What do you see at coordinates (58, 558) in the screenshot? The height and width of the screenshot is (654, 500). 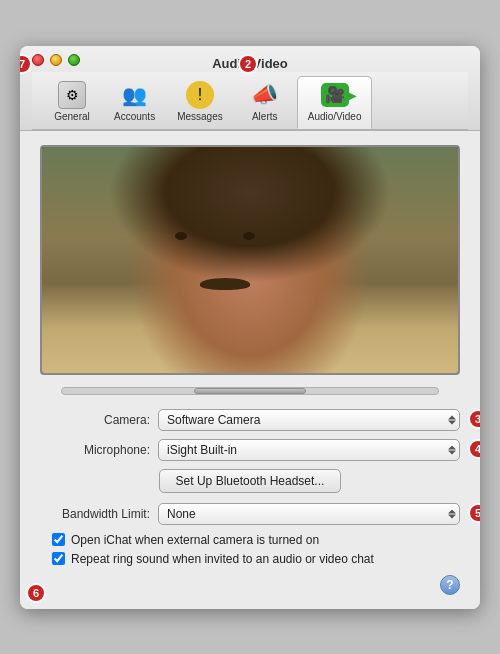 I see `checkbox2` at bounding box center [58, 558].